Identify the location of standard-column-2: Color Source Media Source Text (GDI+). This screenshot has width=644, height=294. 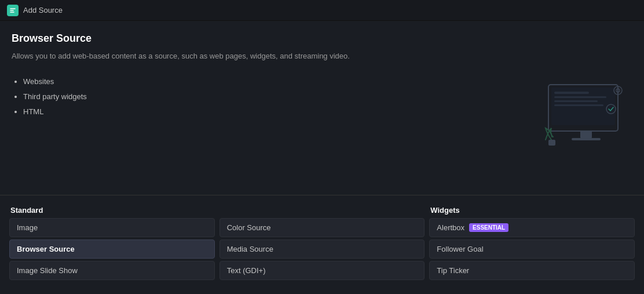
(322, 244).